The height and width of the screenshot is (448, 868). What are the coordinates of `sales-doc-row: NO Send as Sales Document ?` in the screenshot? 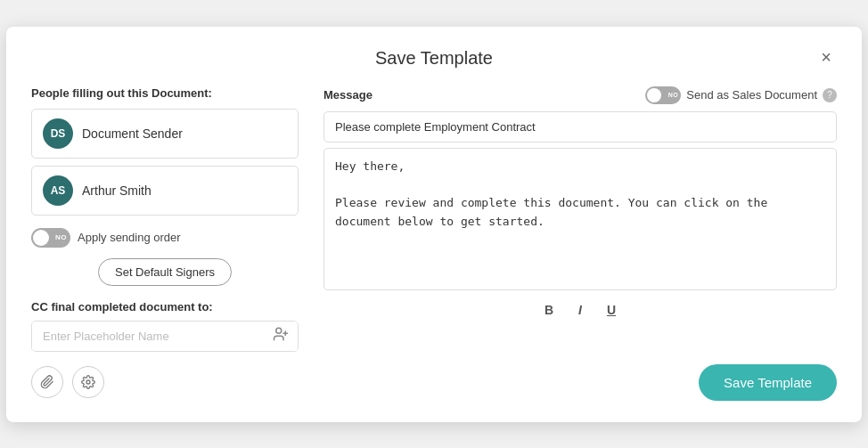 It's located at (741, 95).